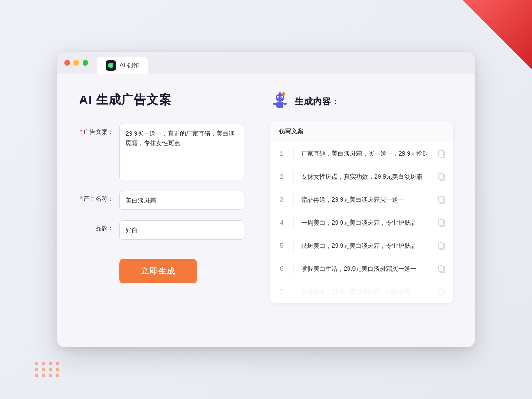 The image size is (532, 399). Describe the element at coordinates (362, 154) in the screenshot. I see `table-row: 1 厂家直销，美白淡斑霜，买一送一，29.9元抢购` at that location.